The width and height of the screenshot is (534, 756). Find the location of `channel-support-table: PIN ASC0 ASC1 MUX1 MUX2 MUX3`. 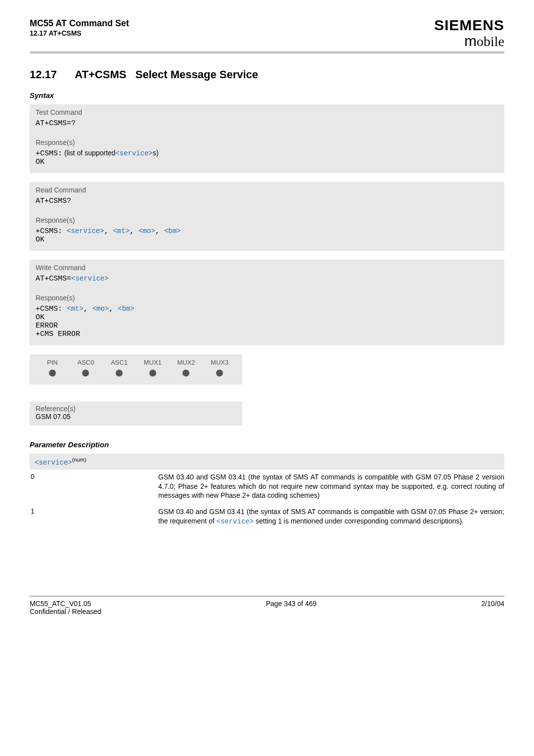

channel-support-table: PIN ASC0 ASC1 MUX1 MUX2 MUX3 is located at coordinates (136, 369).